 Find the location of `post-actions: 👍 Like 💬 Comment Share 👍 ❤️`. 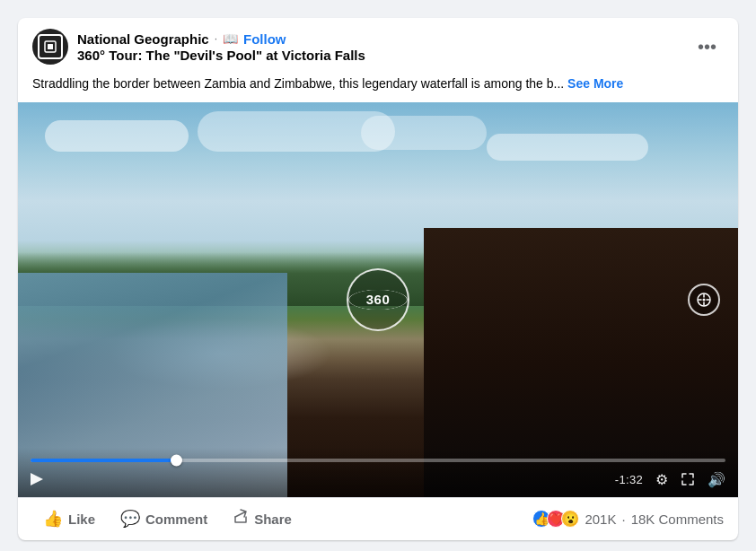

post-actions: 👍 Like 💬 Comment Share 👍 ❤️ is located at coordinates (378, 519).